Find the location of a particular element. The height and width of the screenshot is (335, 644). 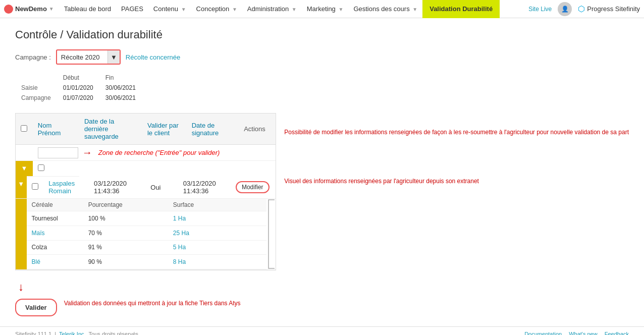

nav-contenu-arrow-icon: ▼ is located at coordinates (184, 9).